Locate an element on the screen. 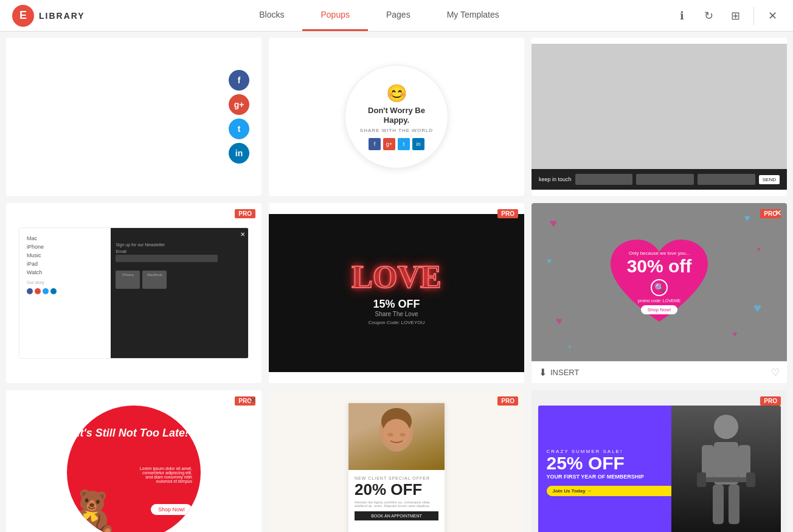 The height and width of the screenshot is (532, 793). card-image: 😊 Don't Worry Be Happy. SHARE WITH THE W… is located at coordinates (396, 117).